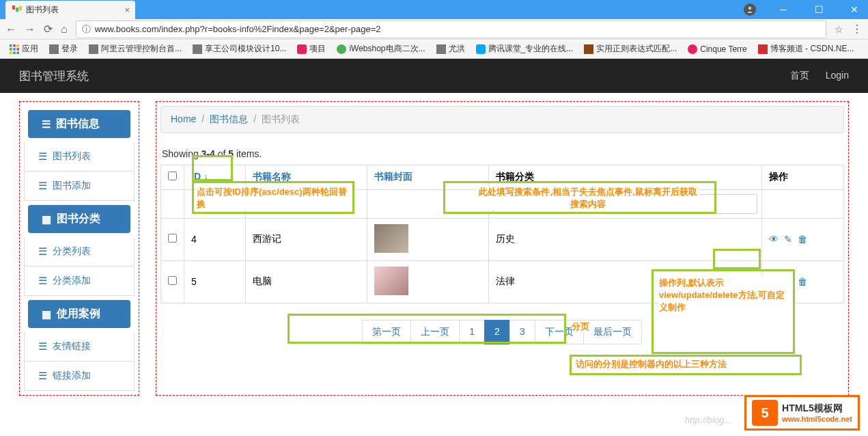 This screenshot has width=868, height=436. Describe the element at coordinates (630, 49) in the screenshot. I see `bookmark-item: 实用正则表达式匹配...` at that location.